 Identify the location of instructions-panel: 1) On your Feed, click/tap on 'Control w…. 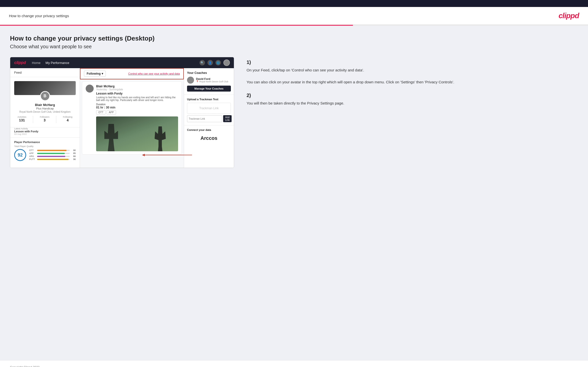
(411, 85).